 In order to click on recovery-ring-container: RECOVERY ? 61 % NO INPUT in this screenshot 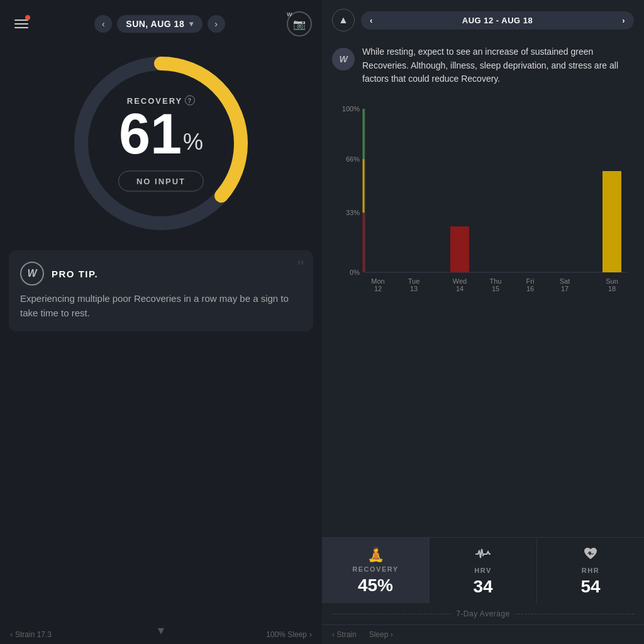, I will do `click(161, 143)`.